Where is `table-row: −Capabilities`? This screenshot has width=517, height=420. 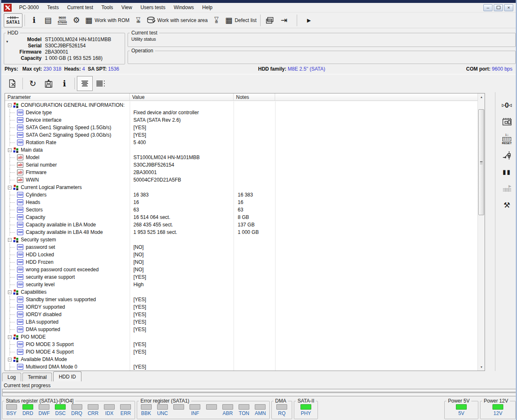
table-row: −Capabilities is located at coordinates (241, 292).